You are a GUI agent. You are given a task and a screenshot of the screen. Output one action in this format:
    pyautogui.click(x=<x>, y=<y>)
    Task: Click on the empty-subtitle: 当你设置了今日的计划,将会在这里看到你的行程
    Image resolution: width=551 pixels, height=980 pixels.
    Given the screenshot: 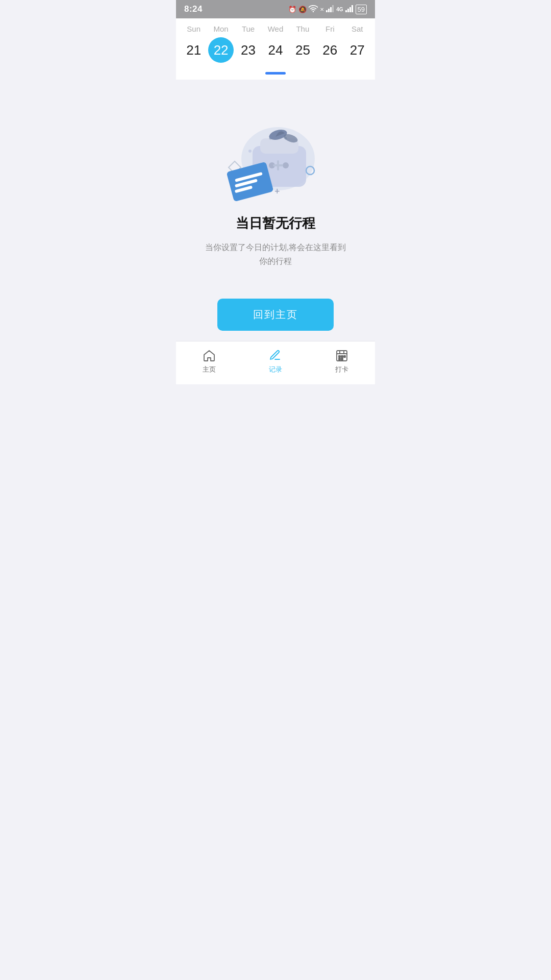 What is the action you would take?
    pyautogui.click(x=276, y=254)
    